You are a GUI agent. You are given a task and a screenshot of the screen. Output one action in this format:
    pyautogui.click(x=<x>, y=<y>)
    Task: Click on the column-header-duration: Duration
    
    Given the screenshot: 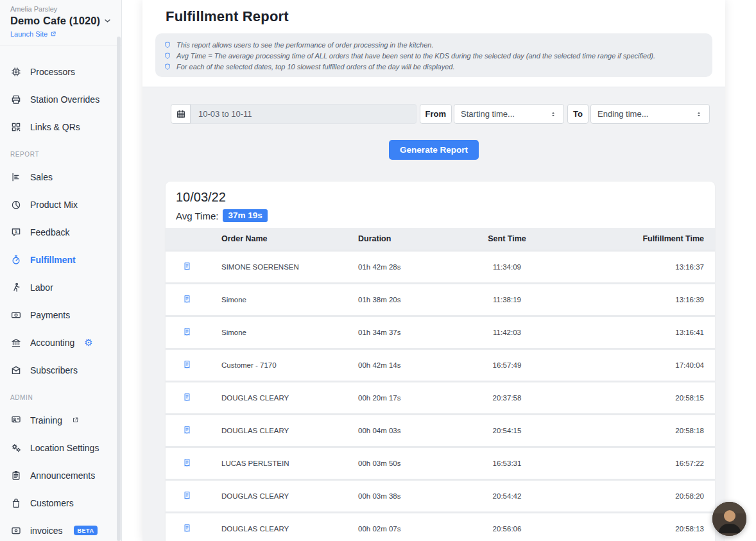 What is the action you would take?
    pyautogui.click(x=409, y=239)
    